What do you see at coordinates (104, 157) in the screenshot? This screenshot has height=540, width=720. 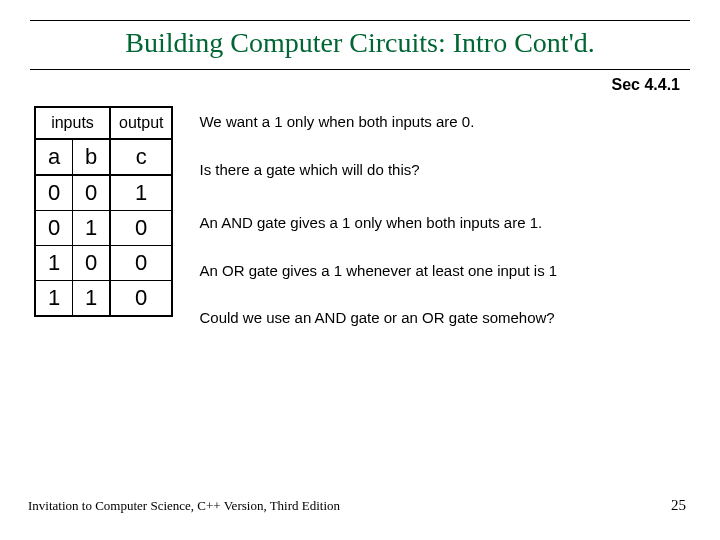 I see `table-column-header-row: a b c` at bounding box center [104, 157].